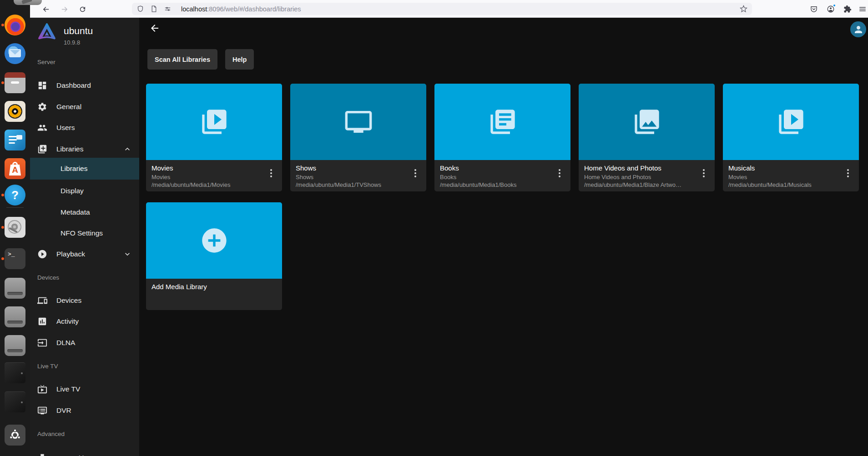  What do you see at coordinates (85, 233) in the screenshot?
I see `sidebar-item-nfo-settings: NFO Settings` at bounding box center [85, 233].